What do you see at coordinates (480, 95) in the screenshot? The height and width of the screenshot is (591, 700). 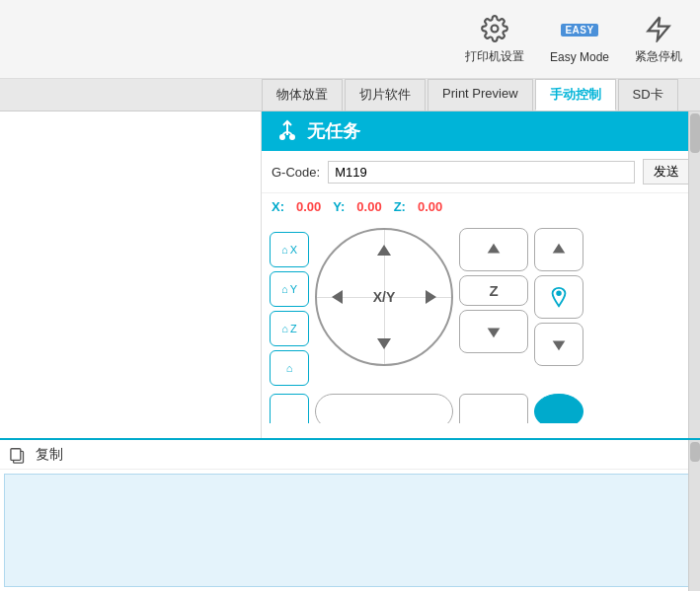 I see `tab-print-preview: Print Preview` at bounding box center [480, 95].